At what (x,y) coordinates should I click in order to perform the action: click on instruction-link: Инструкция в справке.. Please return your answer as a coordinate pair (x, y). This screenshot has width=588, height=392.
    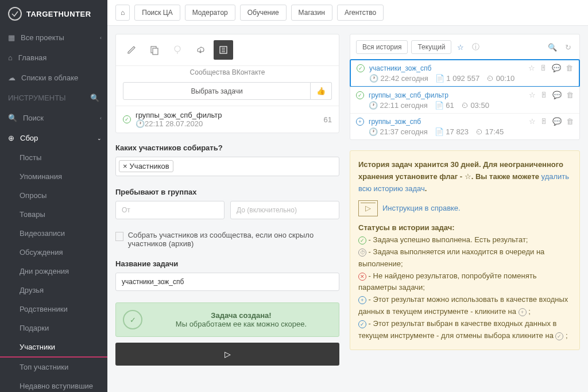
    Looking at the image, I should click on (421, 209).